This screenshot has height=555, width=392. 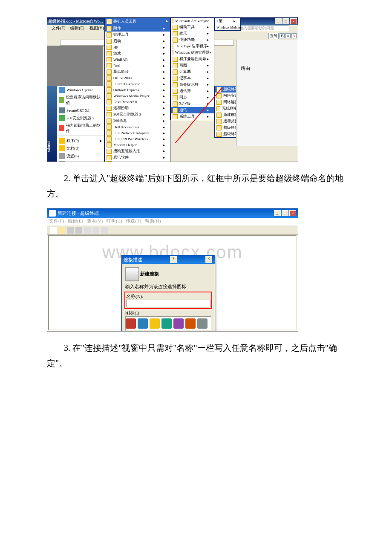 What do you see at coordinates (137, 60) in the screenshot?
I see `menu-item: WinRAR▸` at bounding box center [137, 60].